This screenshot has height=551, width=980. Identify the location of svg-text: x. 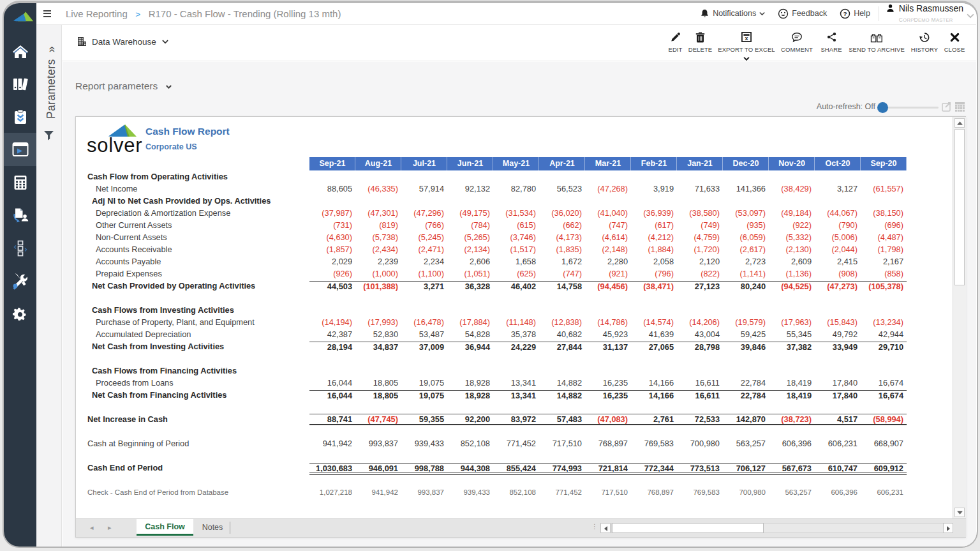
(746, 38).